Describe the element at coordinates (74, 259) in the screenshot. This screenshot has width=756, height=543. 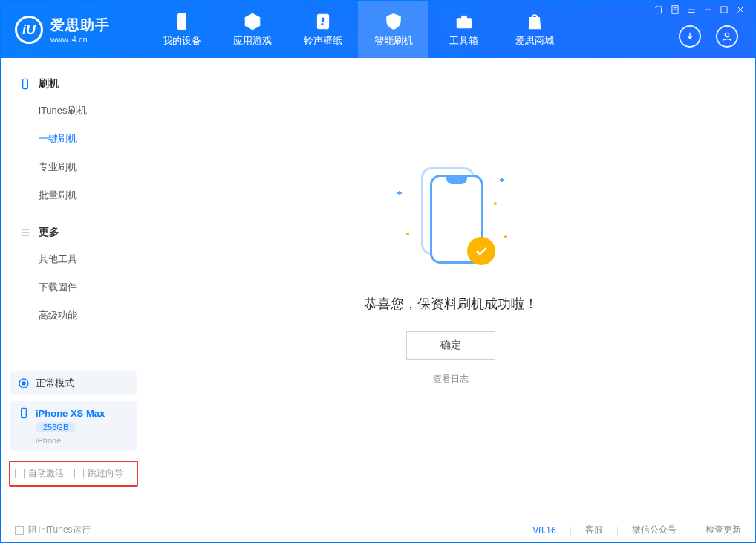
I see `sidebar-item-other-tools: 其他工具` at that location.